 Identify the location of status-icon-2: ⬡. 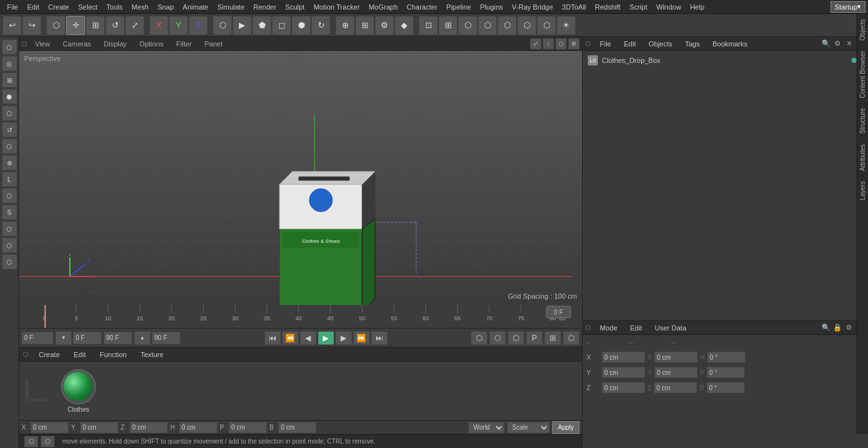
(48, 442).